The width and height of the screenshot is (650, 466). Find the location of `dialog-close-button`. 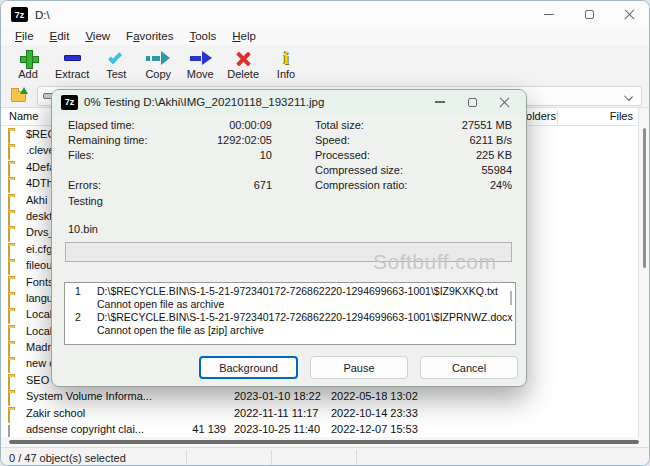

dialog-close-button is located at coordinates (504, 102).